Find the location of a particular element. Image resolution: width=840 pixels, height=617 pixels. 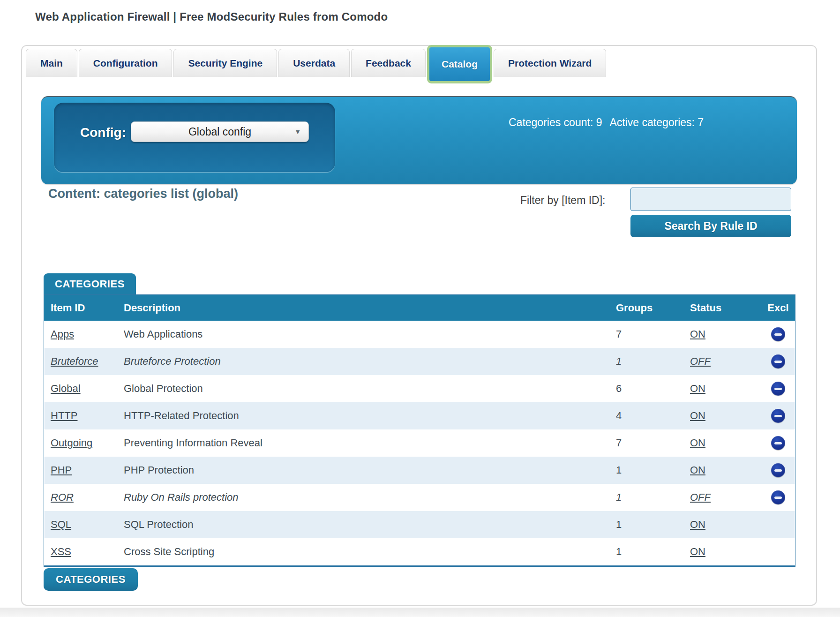

table-row: BruteforceBruteforce Protection1OFF is located at coordinates (420, 361).